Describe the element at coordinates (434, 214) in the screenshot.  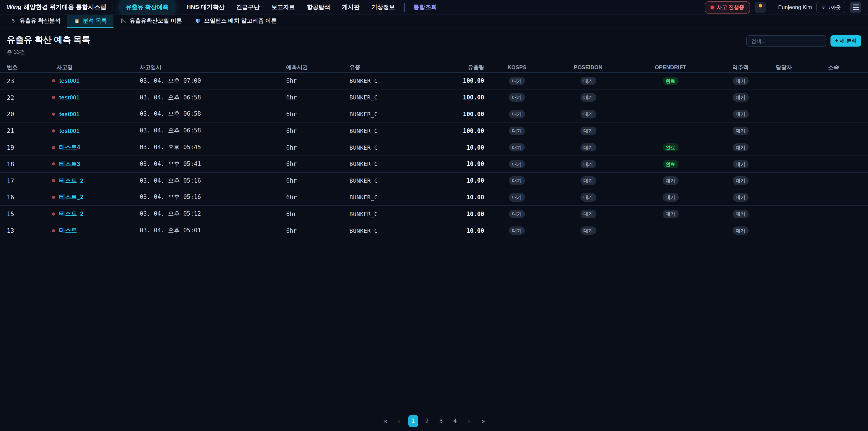
I see `table-row: 15 테스트_2 03. 04. 오후 05:12 6hr BUNKER_C 1…` at that location.